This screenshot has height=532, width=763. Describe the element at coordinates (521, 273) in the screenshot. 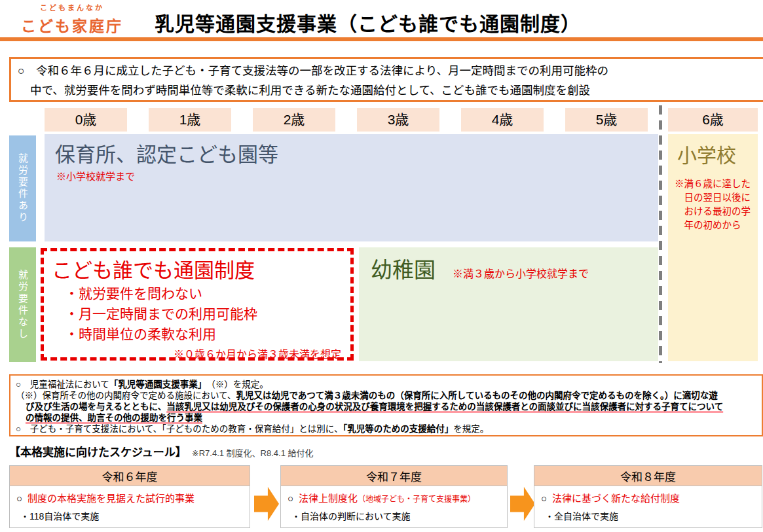

I see `kindergarten-note: ※満３歳から小学校就学まで` at that location.